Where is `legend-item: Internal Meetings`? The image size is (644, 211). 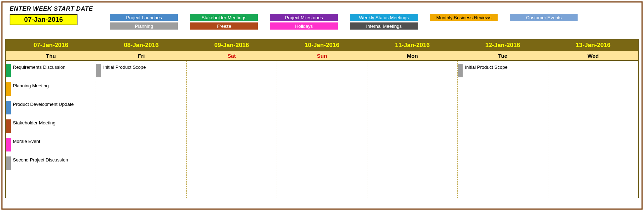
legend-item: Internal Meetings is located at coordinates (384, 26).